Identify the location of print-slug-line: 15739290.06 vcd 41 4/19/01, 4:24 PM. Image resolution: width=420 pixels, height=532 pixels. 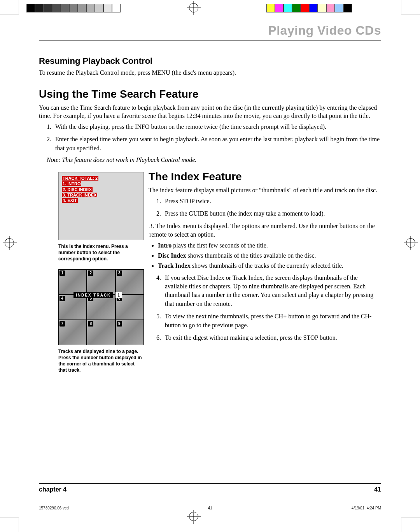
(210, 508).